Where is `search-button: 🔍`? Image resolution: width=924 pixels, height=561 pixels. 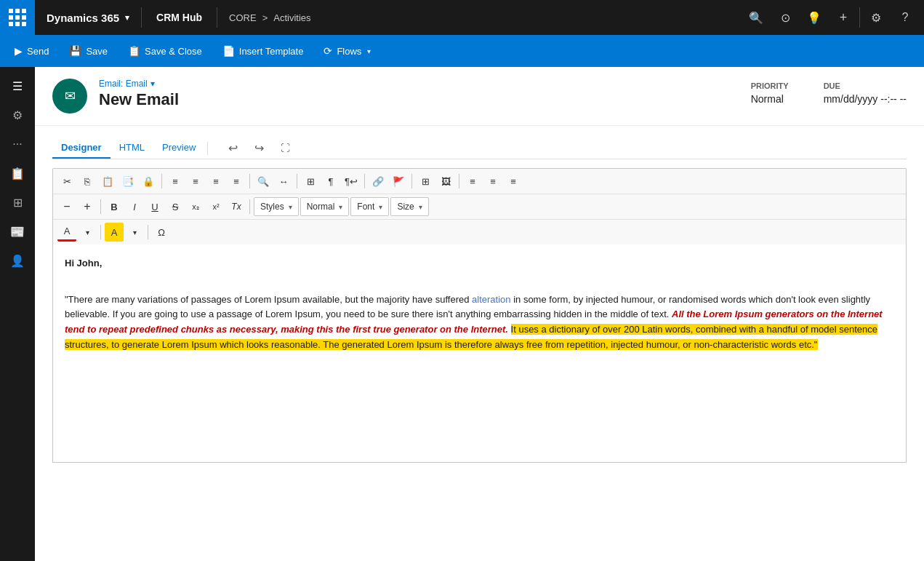 search-button: 🔍 is located at coordinates (756, 17).